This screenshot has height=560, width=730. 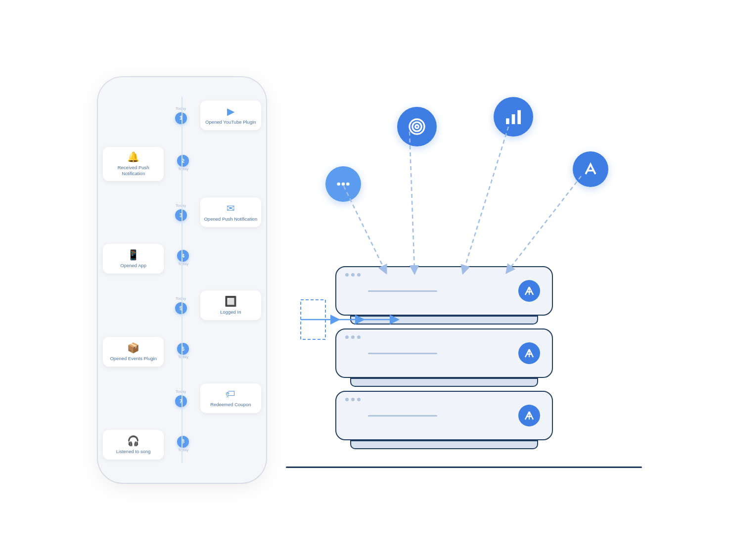 What do you see at coordinates (134, 164) in the screenshot?
I see `card-received-push: 🔔 Received Push Notification` at bounding box center [134, 164].